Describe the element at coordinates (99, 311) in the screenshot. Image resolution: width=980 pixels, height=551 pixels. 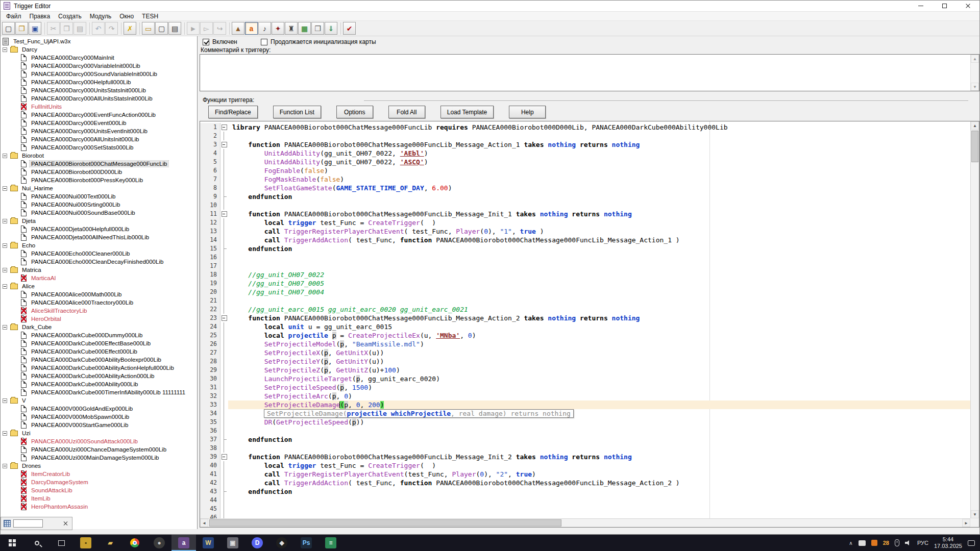
I see `tree-row: AliceSkillTraectoryLib` at that location.